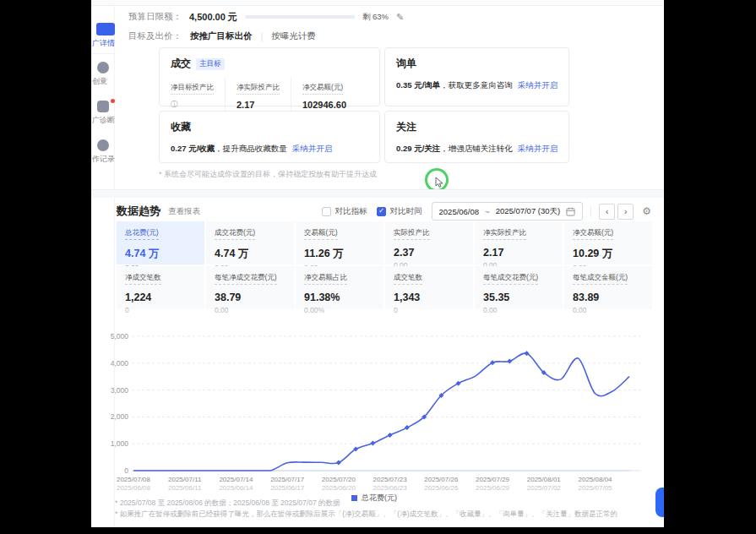  I want to click on goal-card-title: 成交, so click(181, 64).